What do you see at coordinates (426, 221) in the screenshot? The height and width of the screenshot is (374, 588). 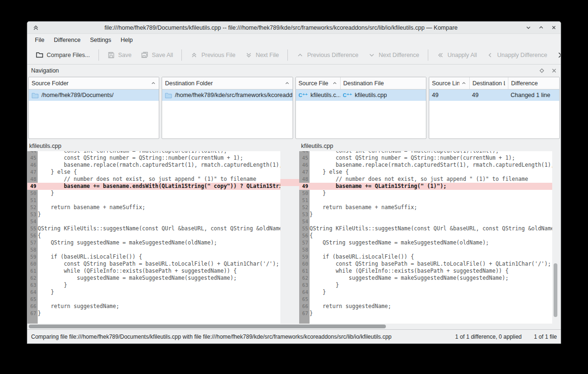 I see `code-line: 54` at bounding box center [426, 221].